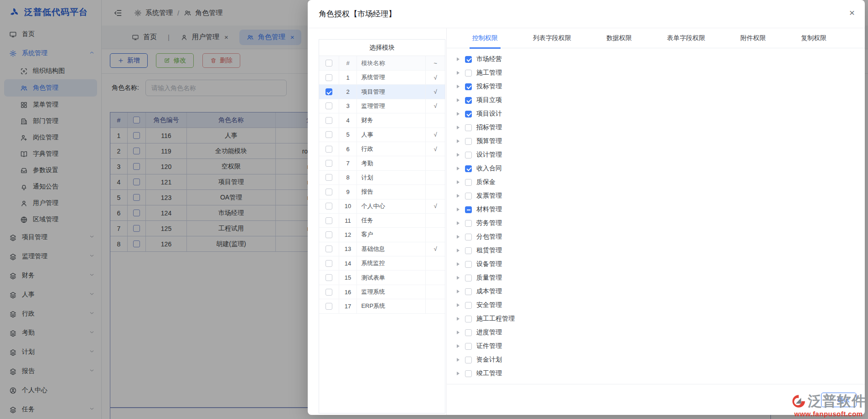 This screenshot has width=868, height=419. Describe the element at coordinates (489, 155) in the screenshot. I see `tree-item-label: 设计管理` at that location.